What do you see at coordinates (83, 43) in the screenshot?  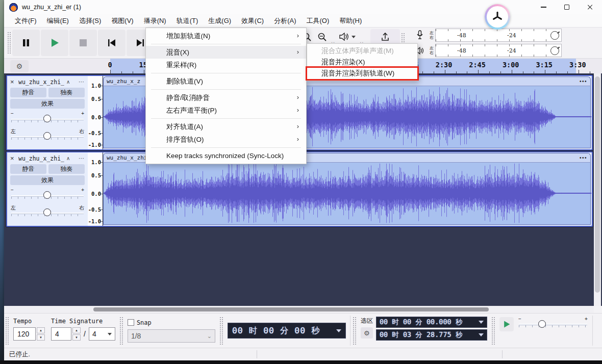 I see `stop-button` at bounding box center [83, 43].